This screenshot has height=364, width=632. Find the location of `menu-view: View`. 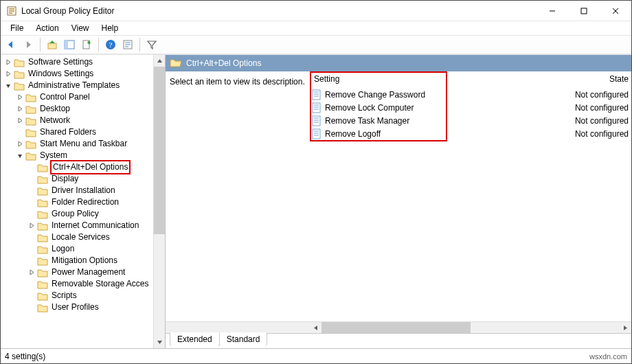

menu-view: View is located at coordinates (80, 28).